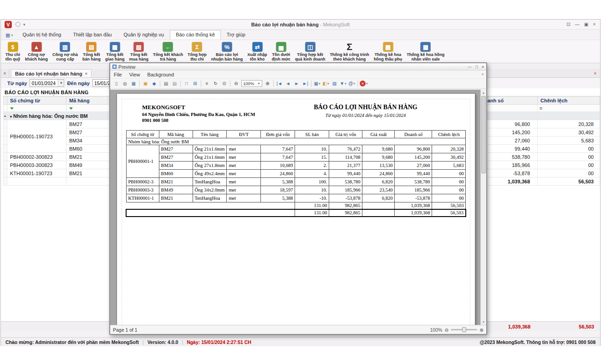  I want to click on business-result-button: ◫Tổng hợp kết quả kinh doanh, so click(311, 52).